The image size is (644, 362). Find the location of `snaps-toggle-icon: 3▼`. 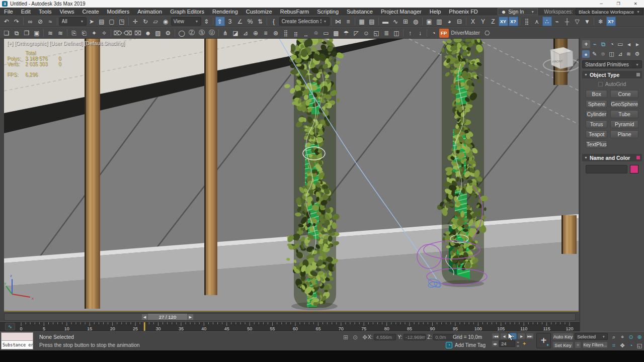

snaps-toggle-icon: 3▼ is located at coordinates (230, 21).